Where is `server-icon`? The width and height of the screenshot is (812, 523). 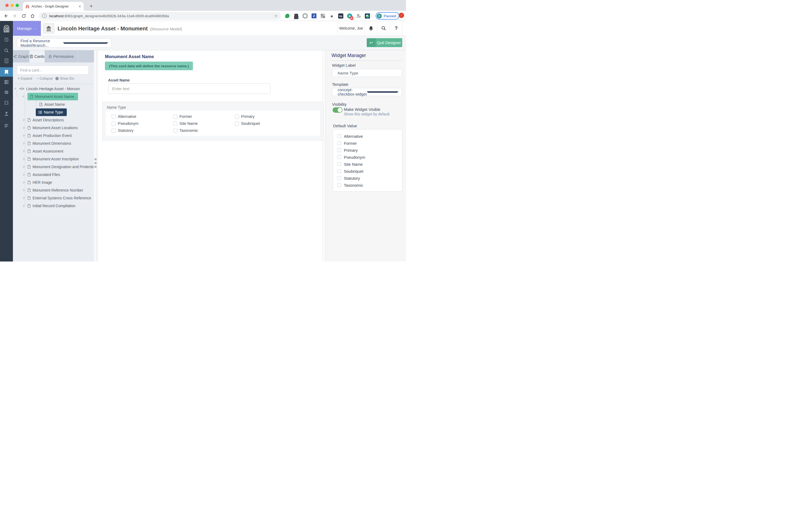 server-icon is located at coordinates (6, 82).